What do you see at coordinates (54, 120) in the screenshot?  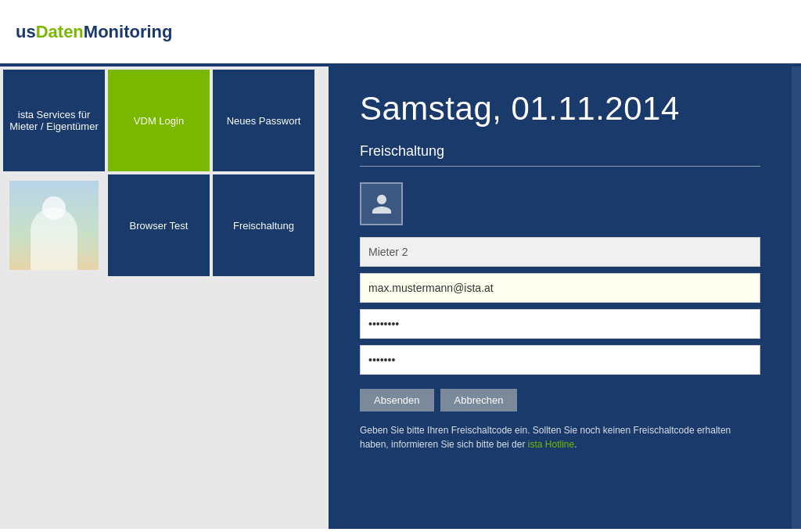 I see `tile-ista-services: ista Services für Mieter / Eigentümer` at bounding box center [54, 120].